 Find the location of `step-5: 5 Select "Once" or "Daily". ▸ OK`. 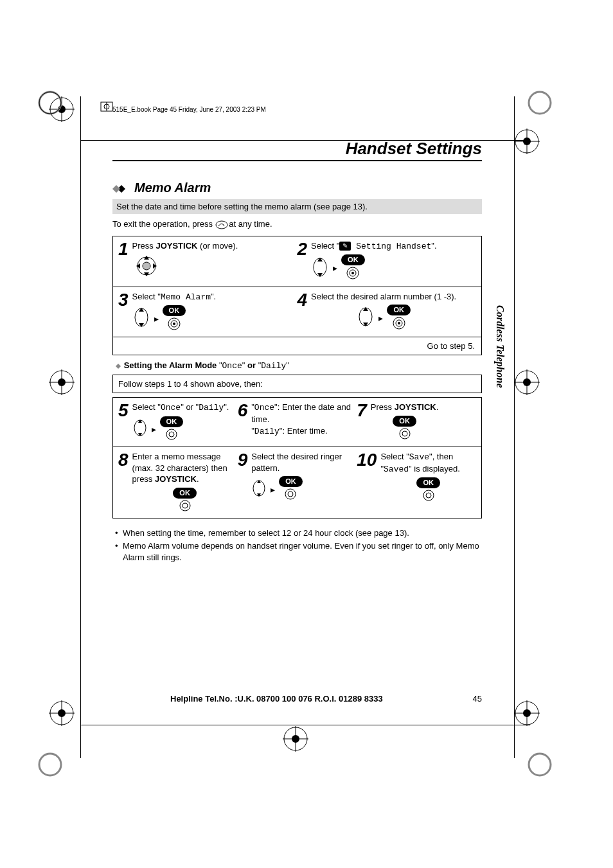

step-5: 5 Select "Once" or "Daily". ▸ OK is located at coordinates (178, 422).